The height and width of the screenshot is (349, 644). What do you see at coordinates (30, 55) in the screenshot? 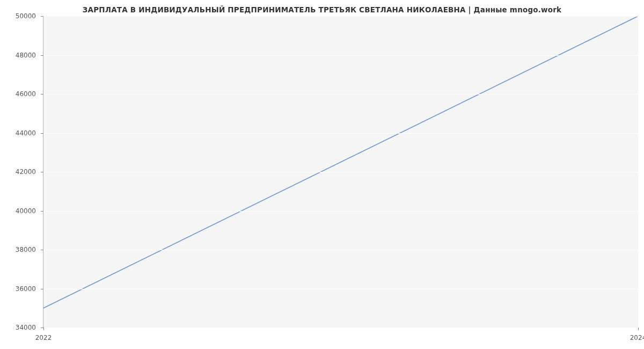
I see `ytick-label: 48000` at bounding box center [30, 55].